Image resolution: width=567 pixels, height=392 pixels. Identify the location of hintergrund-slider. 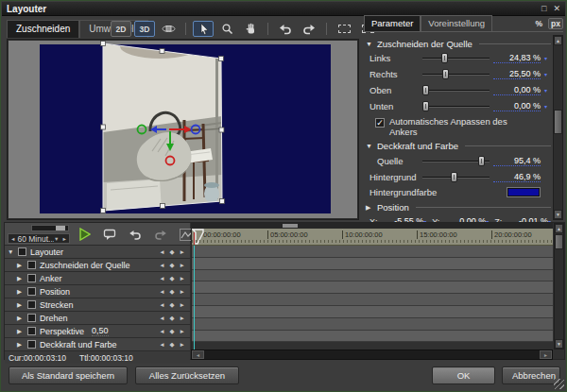
(455, 178).